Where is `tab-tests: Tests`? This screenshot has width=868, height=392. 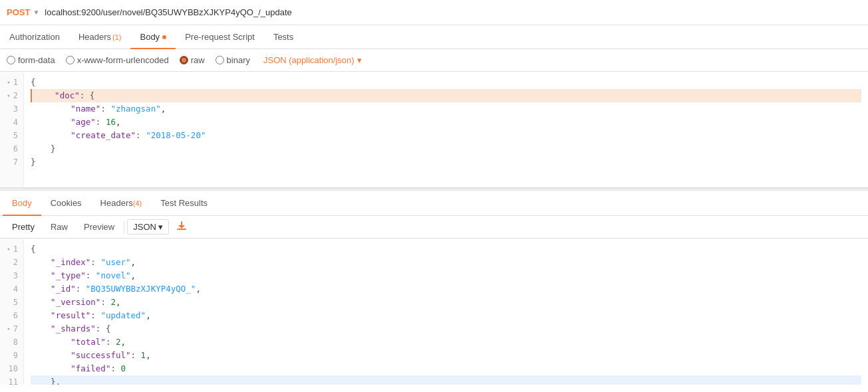 tab-tests: Tests is located at coordinates (283, 37).